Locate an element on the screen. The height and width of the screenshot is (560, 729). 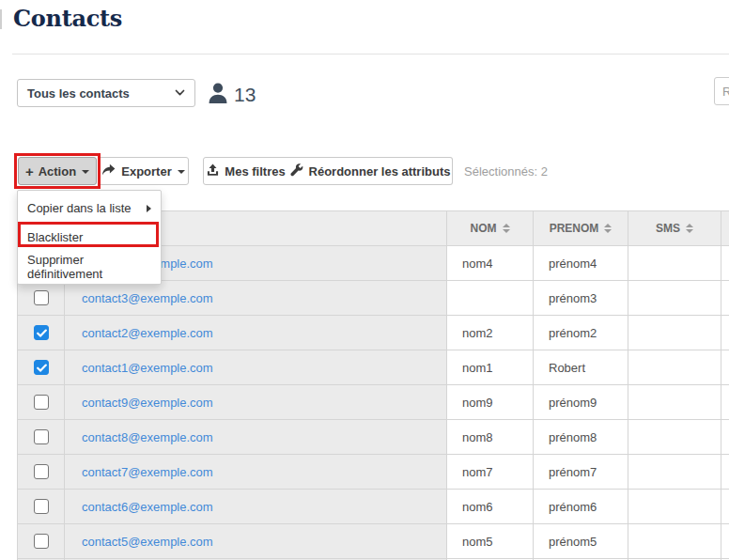
person-icon is located at coordinates (218, 94).